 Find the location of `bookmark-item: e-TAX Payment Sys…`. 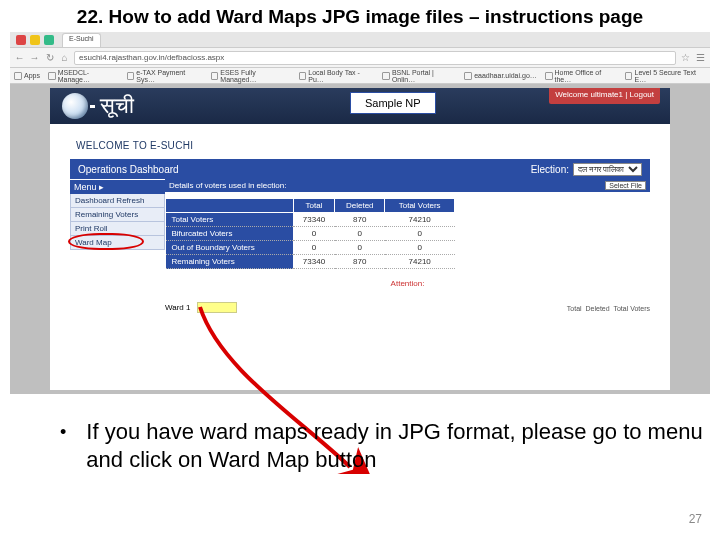

bookmark-item: e-TAX Payment Sys… is located at coordinates (165, 76).